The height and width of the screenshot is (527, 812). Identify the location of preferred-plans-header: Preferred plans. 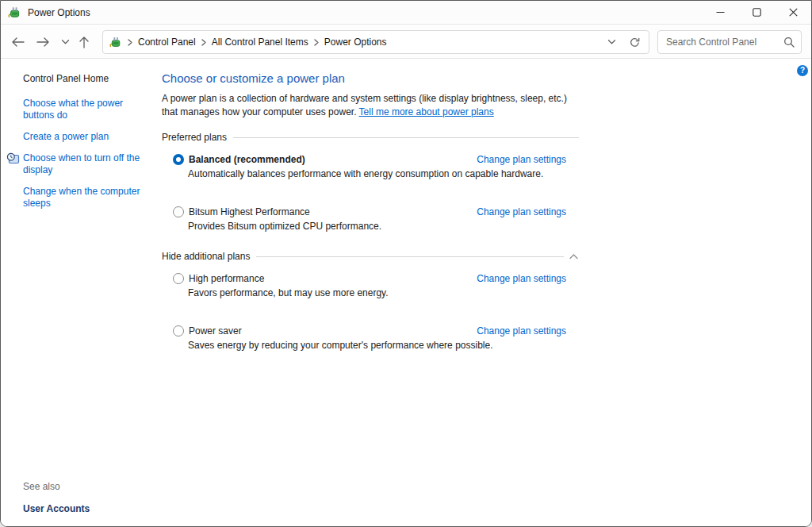
(370, 137).